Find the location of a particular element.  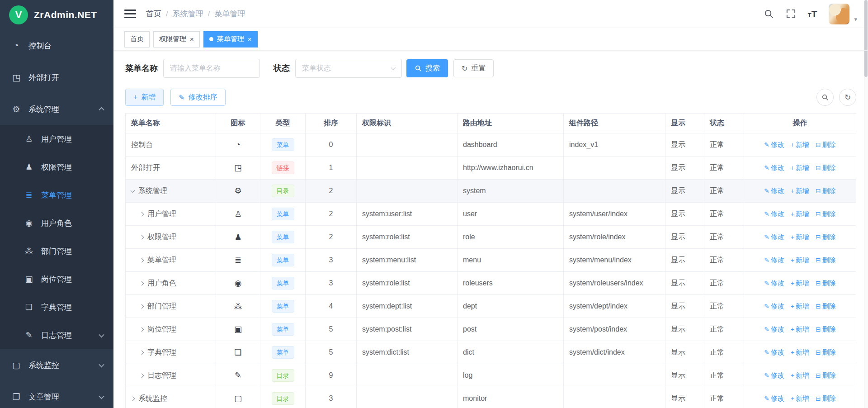

table-row: 系统监控▢目录3monitor显示正常✎修改+新增⊟删除 is located at coordinates (491, 398).